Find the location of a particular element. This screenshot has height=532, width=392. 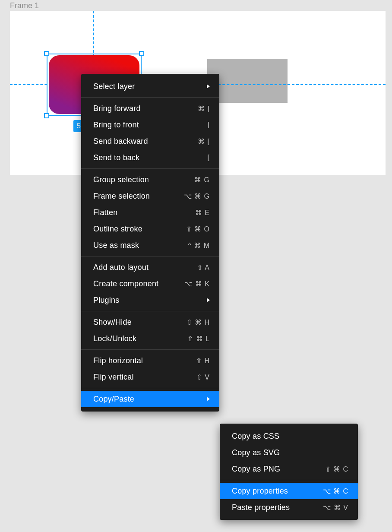

menu-item-label: Bring forward is located at coordinates (117, 109).